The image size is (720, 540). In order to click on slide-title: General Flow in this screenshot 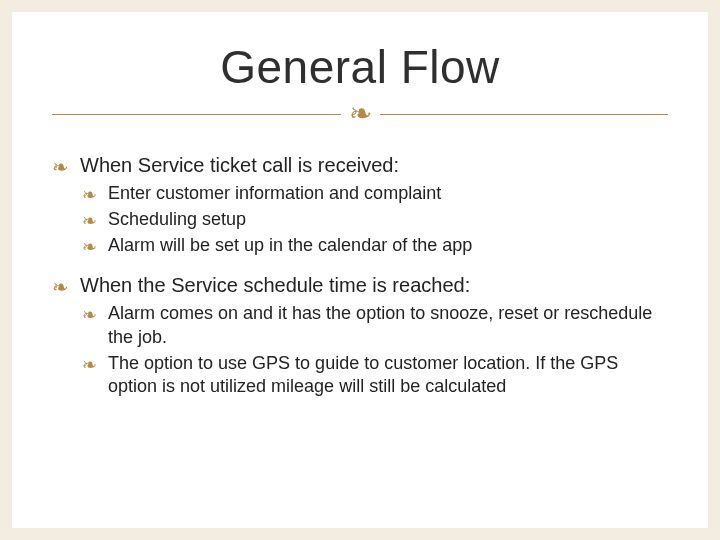, I will do `click(360, 67)`.